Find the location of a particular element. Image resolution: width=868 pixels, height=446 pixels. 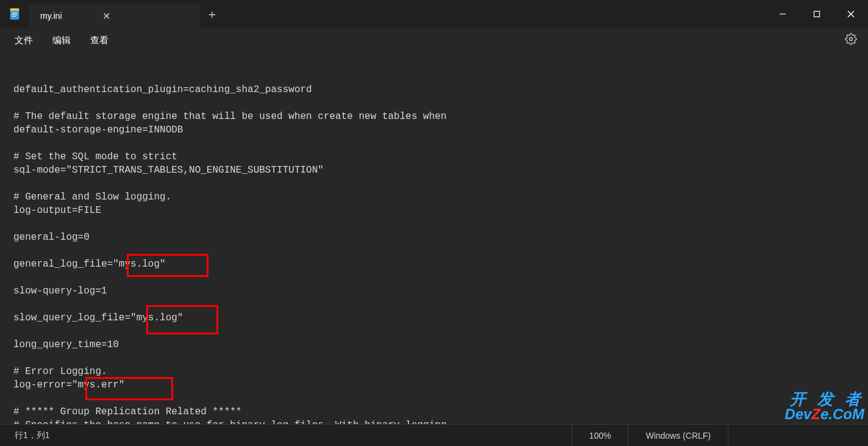

menu-file: 文件 is located at coordinates (24, 40).